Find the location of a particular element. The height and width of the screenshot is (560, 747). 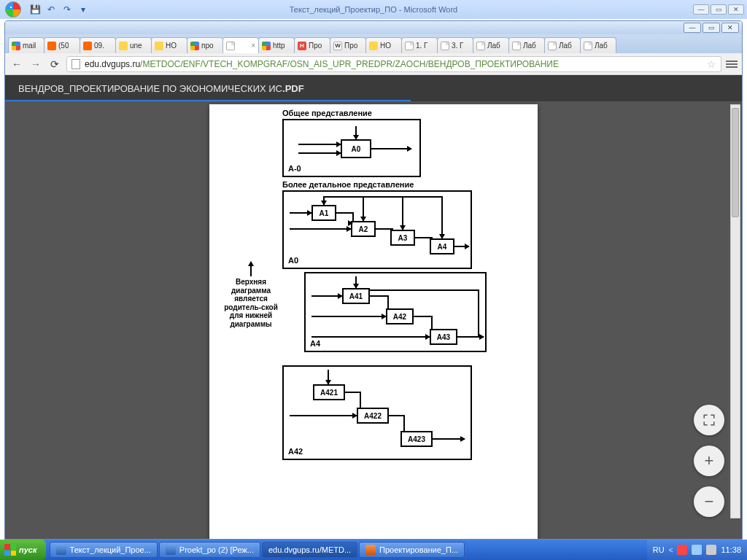

side-annotation: Верхняя диаграмма является родитель-ской… is located at coordinates (251, 303).